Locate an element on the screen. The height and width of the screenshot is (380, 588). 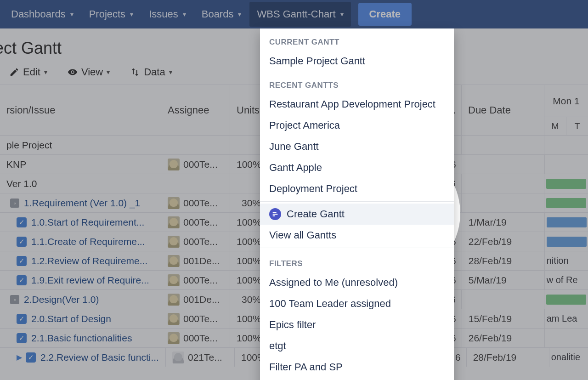
checkbox-icon: ✓ is located at coordinates (22, 261).